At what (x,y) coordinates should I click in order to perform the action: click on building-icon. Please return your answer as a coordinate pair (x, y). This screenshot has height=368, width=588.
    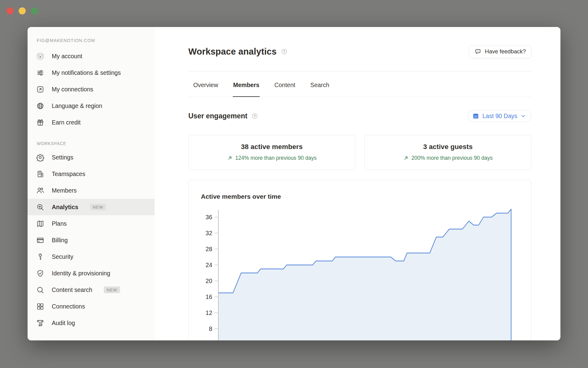
    Looking at the image, I should click on (40, 174).